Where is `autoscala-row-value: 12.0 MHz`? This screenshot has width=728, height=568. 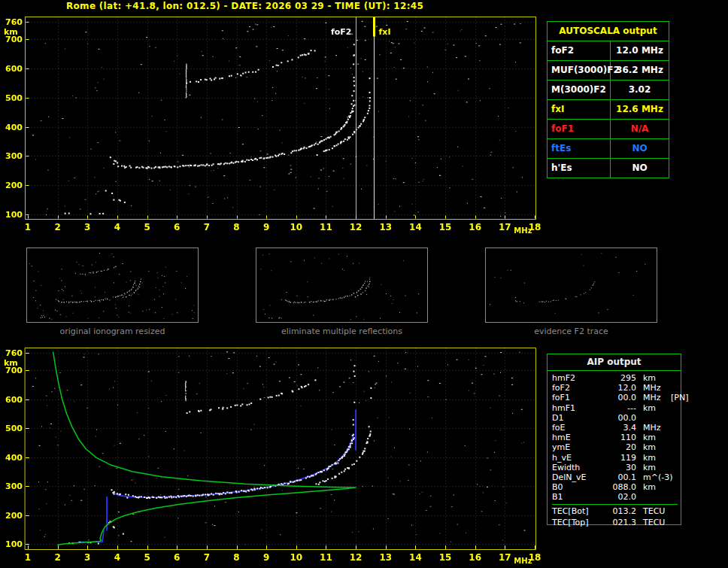
autoscala-row-value: 12.0 MHz is located at coordinates (639, 51).